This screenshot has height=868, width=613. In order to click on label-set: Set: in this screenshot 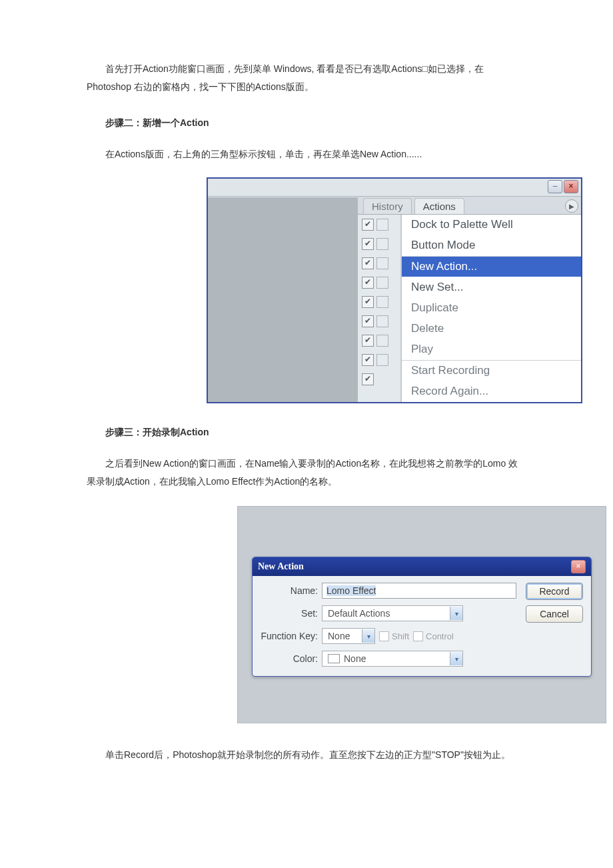, I will do `click(291, 613)`.